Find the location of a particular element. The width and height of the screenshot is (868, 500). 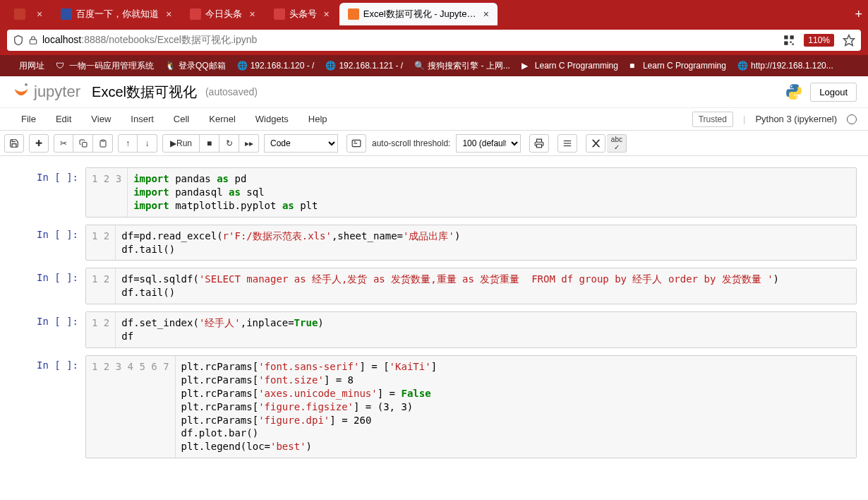

paste-button is located at coordinates (103, 143).